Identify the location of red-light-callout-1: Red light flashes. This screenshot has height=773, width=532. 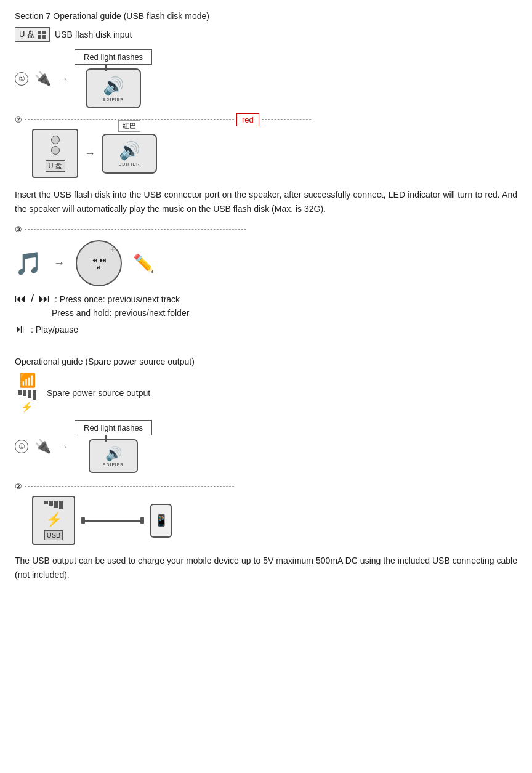
(113, 57).